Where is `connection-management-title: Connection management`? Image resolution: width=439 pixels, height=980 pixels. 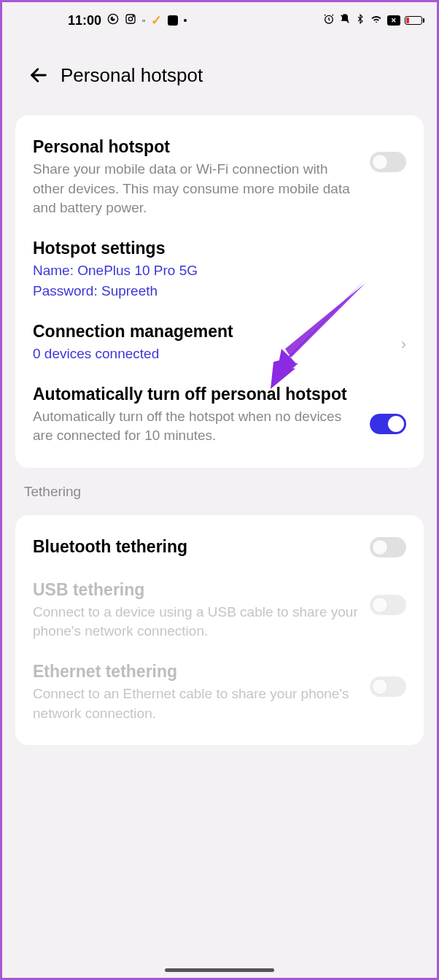
connection-management-title: Connection management is located at coordinates (210, 331).